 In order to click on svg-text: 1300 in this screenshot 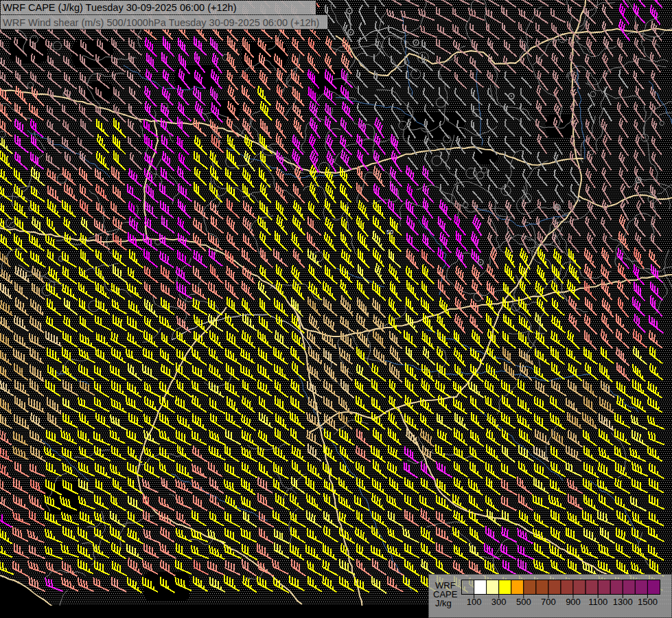, I will do `click(623, 602)`.